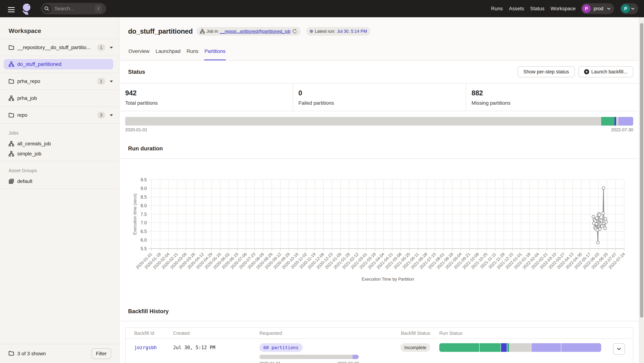  I want to click on nav-link-status: Status, so click(537, 8).